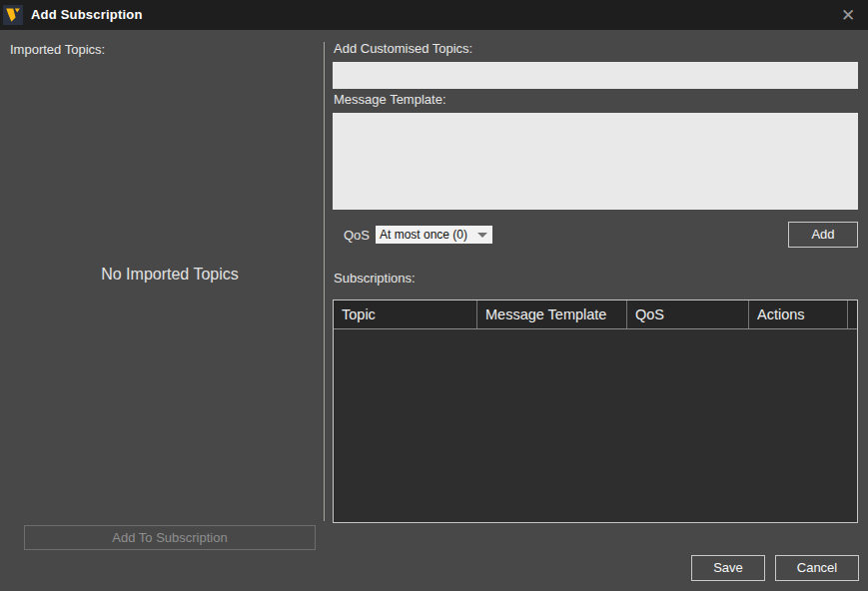  What do you see at coordinates (823, 235) in the screenshot?
I see `add-button: Add` at bounding box center [823, 235].